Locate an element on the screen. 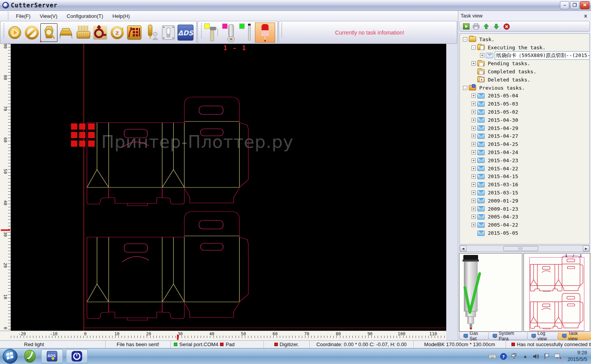  print-task-icon is located at coordinates (476, 26).